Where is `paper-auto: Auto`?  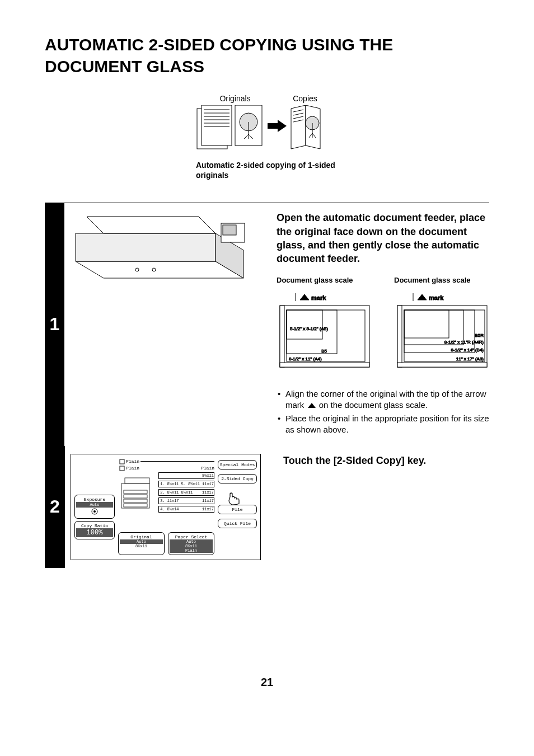
paper-auto: Auto is located at coordinates (191, 542).